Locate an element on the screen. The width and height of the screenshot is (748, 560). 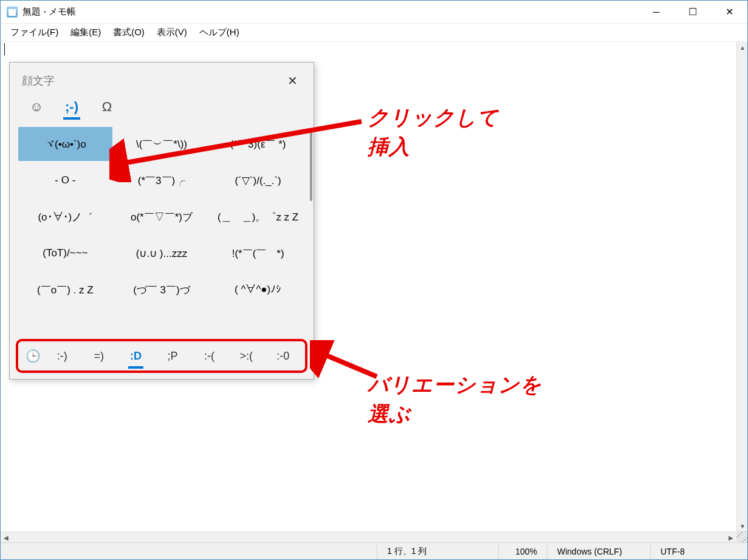
annotation-click-insert: クリックして 挿入 is located at coordinates (433, 132).